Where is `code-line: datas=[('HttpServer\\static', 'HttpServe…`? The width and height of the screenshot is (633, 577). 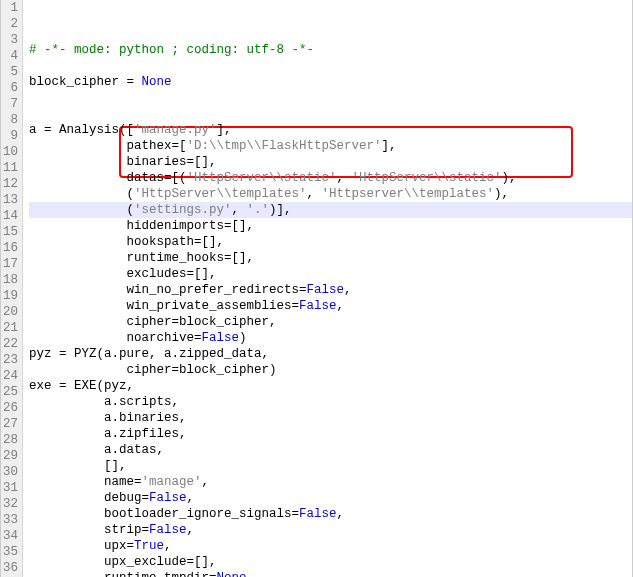 code-line: datas=[('HttpServer\\static', 'HttpServe… is located at coordinates (330, 178).